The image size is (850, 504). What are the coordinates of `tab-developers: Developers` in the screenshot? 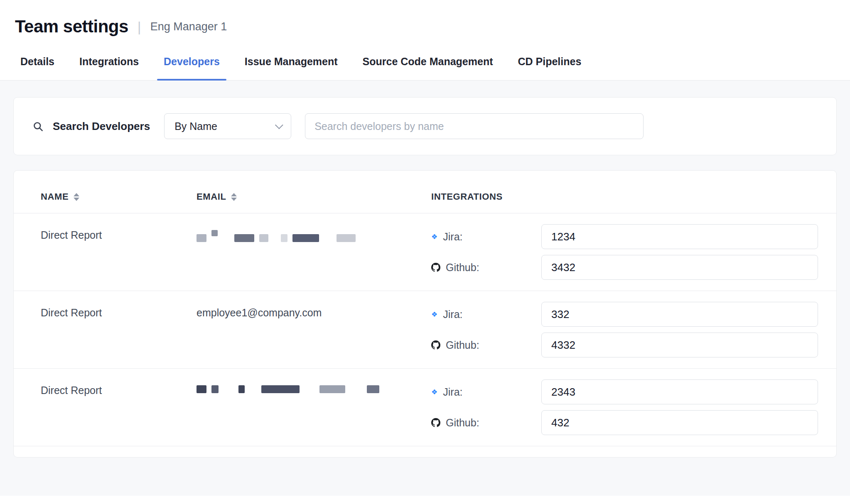 It's located at (192, 62).